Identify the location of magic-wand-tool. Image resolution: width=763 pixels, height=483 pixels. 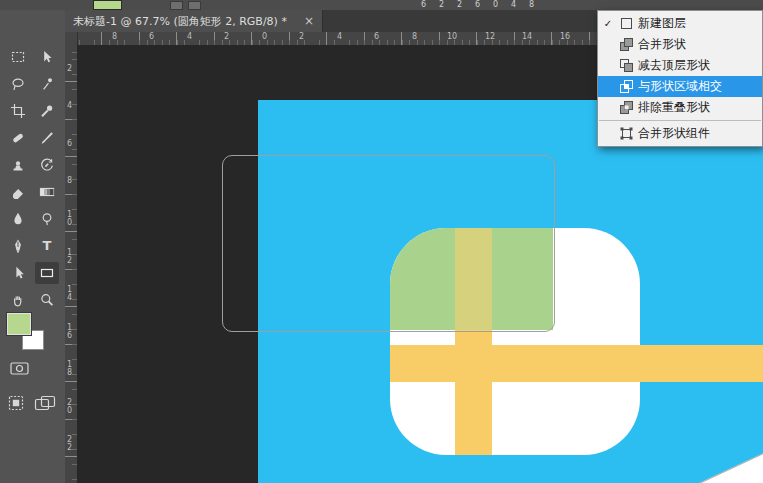
(47, 84).